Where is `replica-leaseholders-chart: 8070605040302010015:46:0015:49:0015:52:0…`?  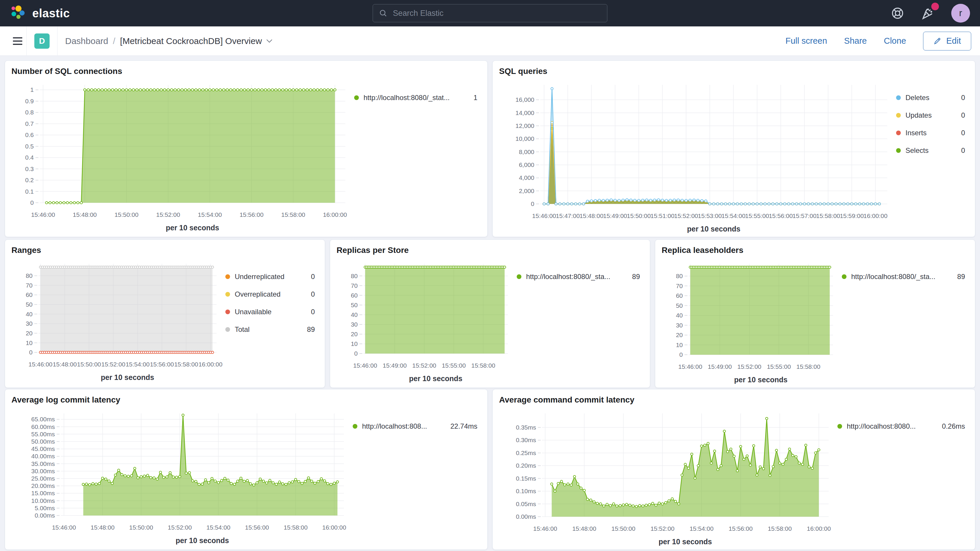 replica-leaseholders-chart: 8070605040302010015:46:0015:49:0015:52:0… is located at coordinates (751, 321).